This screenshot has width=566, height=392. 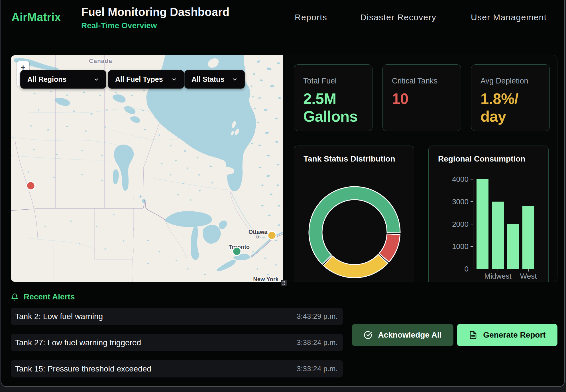 What do you see at coordinates (208, 79) in the screenshot?
I see `filter-label: All Status` at bounding box center [208, 79].